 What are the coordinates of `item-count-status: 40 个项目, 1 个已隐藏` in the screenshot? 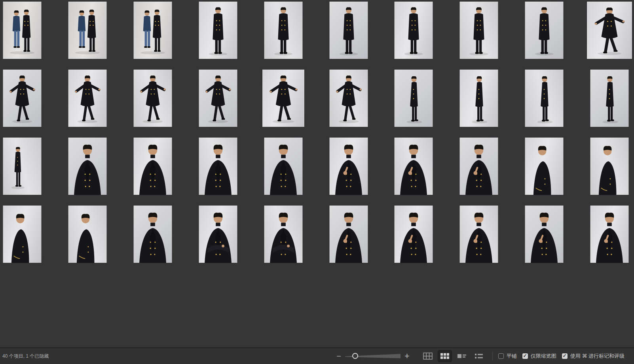 It's located at (25, 356).